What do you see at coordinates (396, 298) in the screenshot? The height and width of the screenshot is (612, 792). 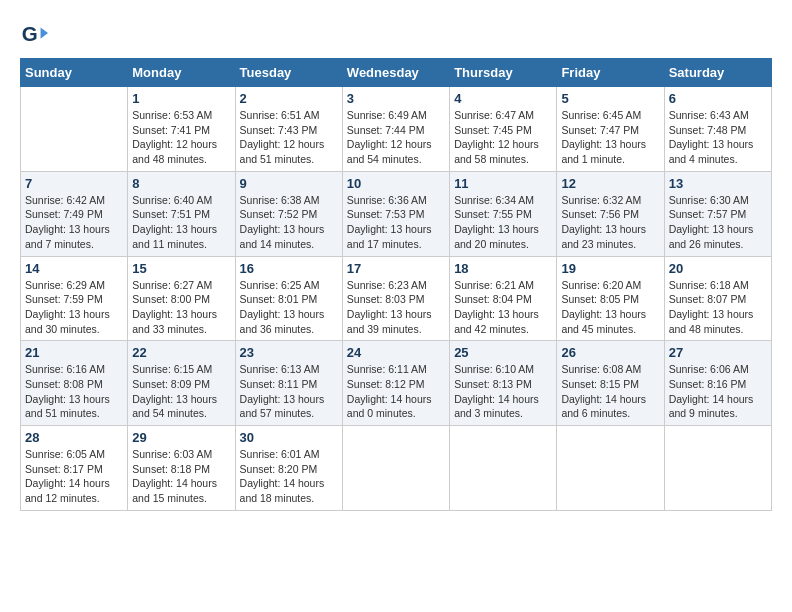 I see `calendar-week-row: 14Sunrise: 6:29 AMSunset: 7:59 PMDayligh…` at bounding box center [396, 298].